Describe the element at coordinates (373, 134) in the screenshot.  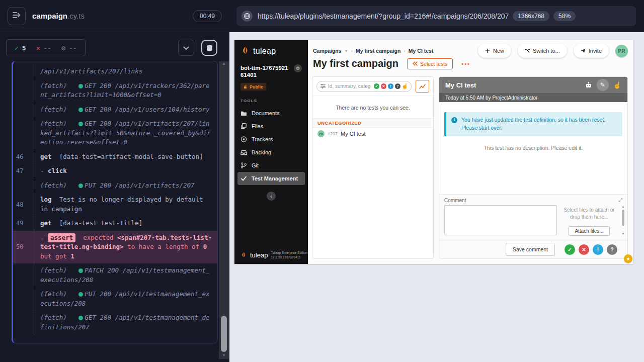
I see `test-list-item: PR #207 My CI test` at that location.